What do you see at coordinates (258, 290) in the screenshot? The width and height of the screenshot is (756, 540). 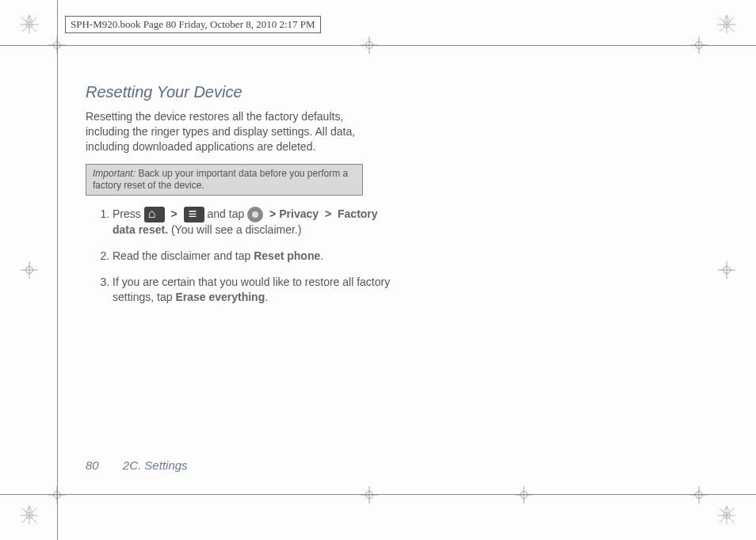 I see `step-3: If you are certain that you would like t…` at bounding box center [258, 290].